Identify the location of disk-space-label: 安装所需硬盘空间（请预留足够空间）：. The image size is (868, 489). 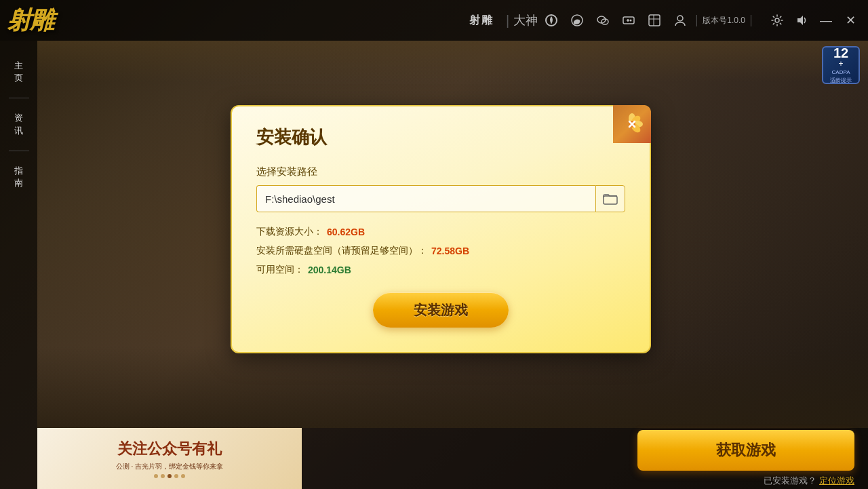
(342, 251).